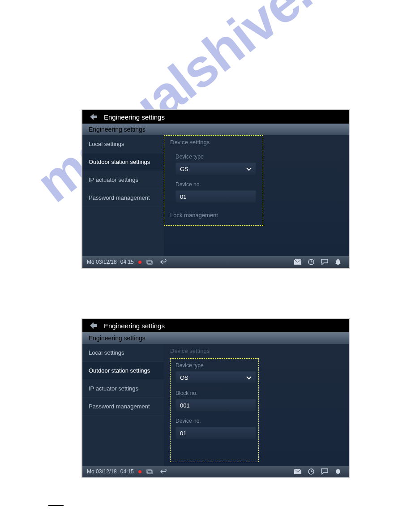 Image resolution: width=411 pixels, height=532 pixels. Describe the element at coordinates (257, 196) in the screenshot. I see `content-pane: Device settings Device type GS Device no…` at that location.